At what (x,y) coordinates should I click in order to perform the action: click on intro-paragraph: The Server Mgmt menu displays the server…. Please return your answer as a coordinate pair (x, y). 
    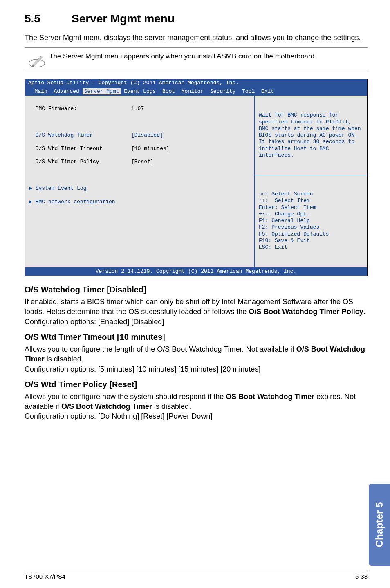
    Looking at the image, I should click on (196, 38).